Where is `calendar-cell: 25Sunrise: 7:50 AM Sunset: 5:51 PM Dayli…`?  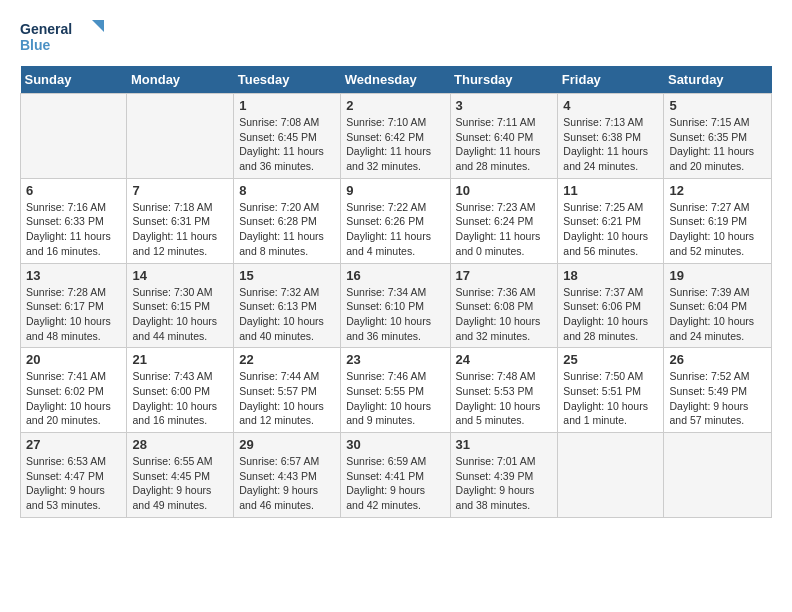
calendar-cell: 25Sunrise: 7:50 AM Sunset: 5:51 PM Dayli… is located at coordinates (611, 390).